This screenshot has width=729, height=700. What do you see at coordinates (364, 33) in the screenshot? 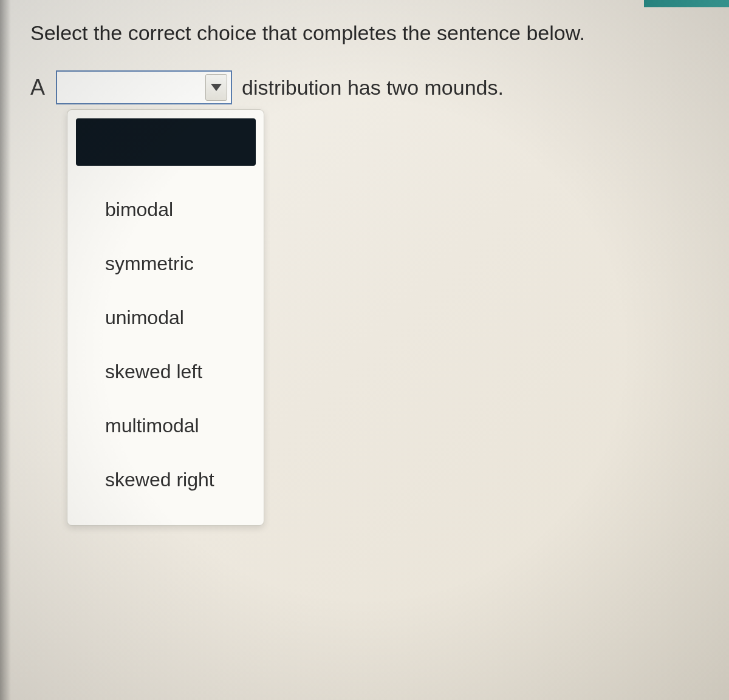
I see `question-prompt: Select the correct choice that completes…` at bounding box center [364, 33].